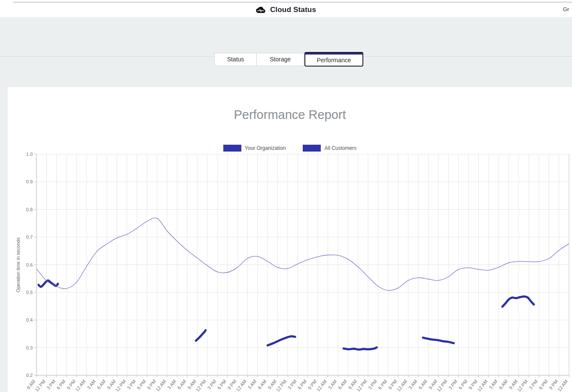  I want to click on tab-performance: Performance, so click(334, 59).